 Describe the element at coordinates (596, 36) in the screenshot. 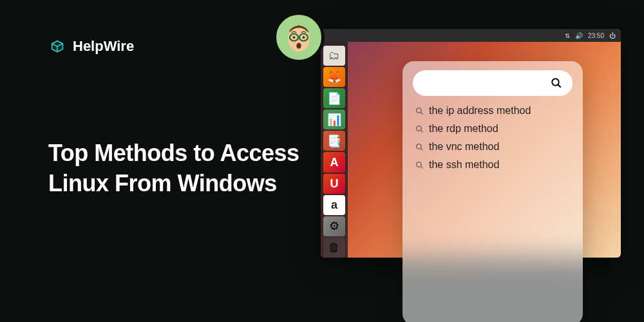

I see `clock: 23:50` at that location.